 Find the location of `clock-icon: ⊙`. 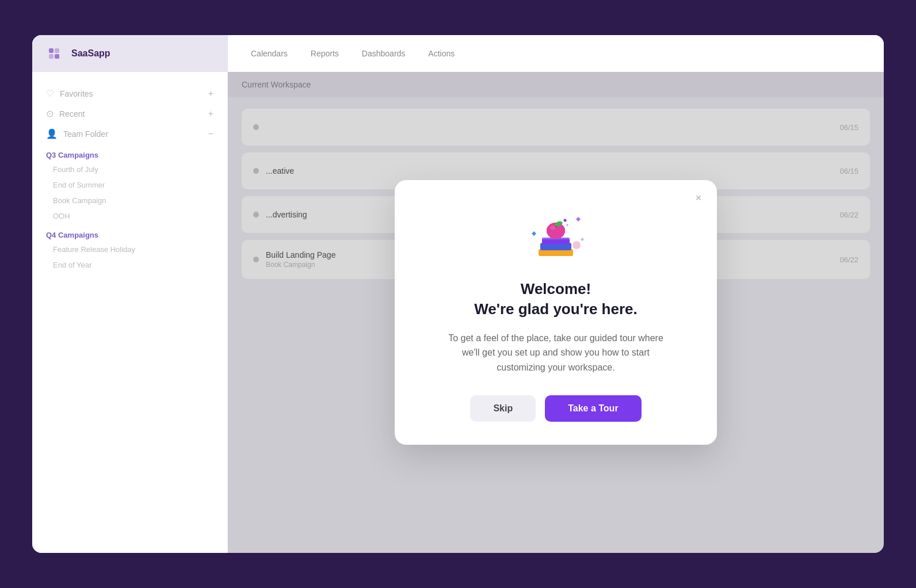

clock-icon: ⊙ is located at coordinates (49, 114).